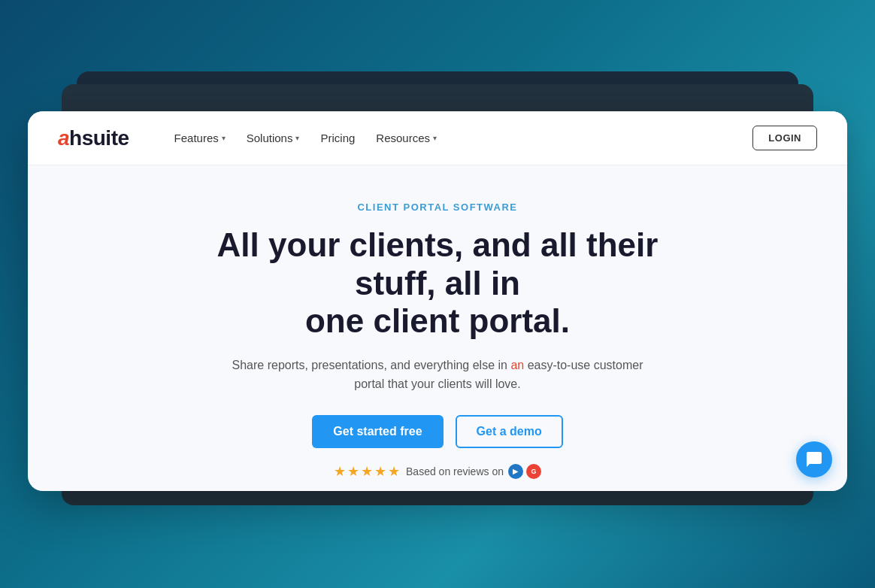  Describe the element at coordinates (338, 138) in the screenshot. I see `nav-item-pricing: Pricing` at that location.